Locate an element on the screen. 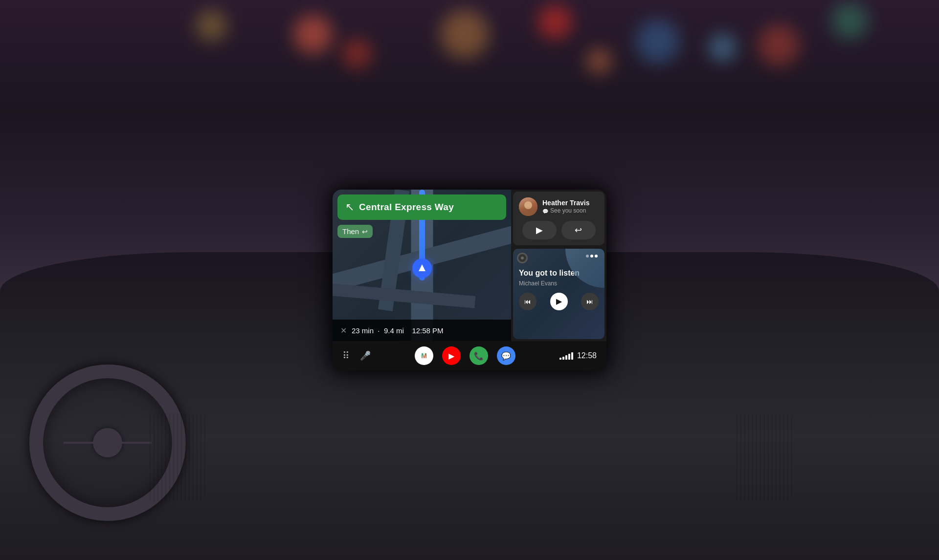  reply-button: ↩ is located at coordinates (579, 230).